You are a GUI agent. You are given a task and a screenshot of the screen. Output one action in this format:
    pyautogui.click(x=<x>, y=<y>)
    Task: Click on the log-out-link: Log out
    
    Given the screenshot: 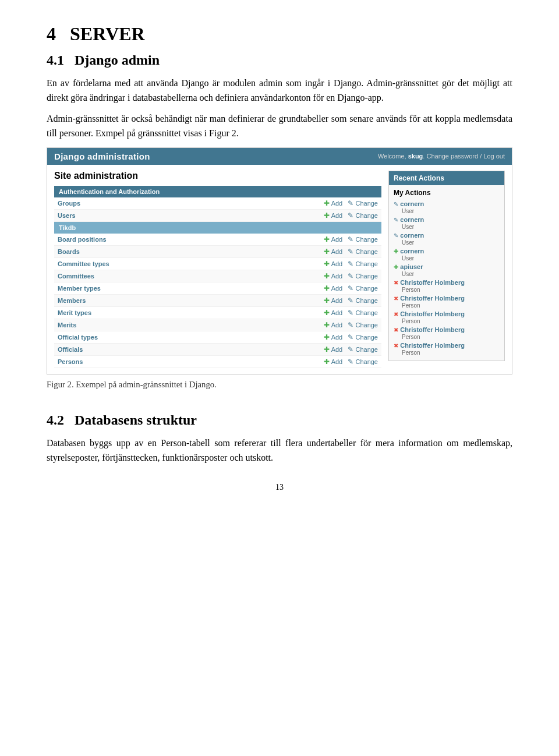 What is the action you would take?
    pyautogui.click(x=494, y=156)
    